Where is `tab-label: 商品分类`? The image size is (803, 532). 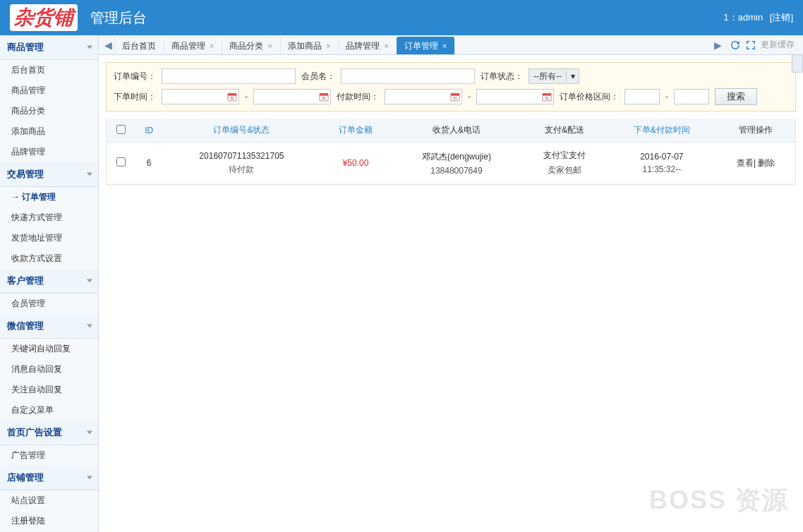 tab-label: 商品分类 is located at coordinates (246, 47).